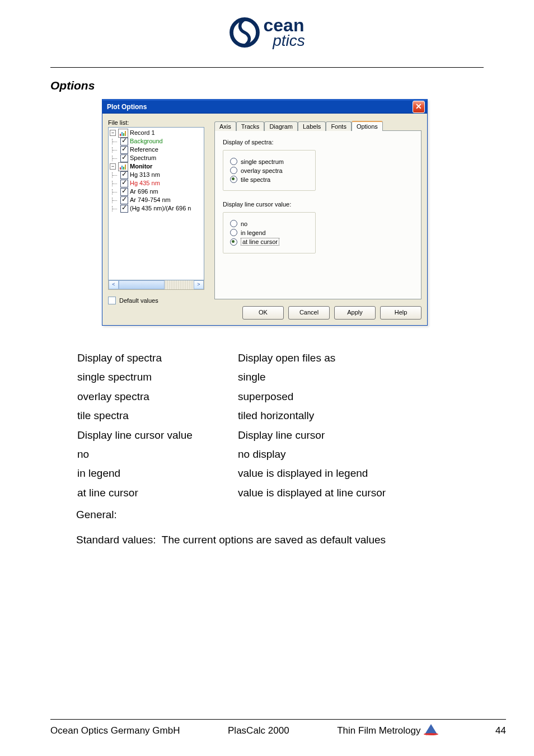 The width and height of the screenshot is (534, 756). Describe the element at coordinates (253, 233) in the screenshot. I see `radio-label: in legend` at that location.